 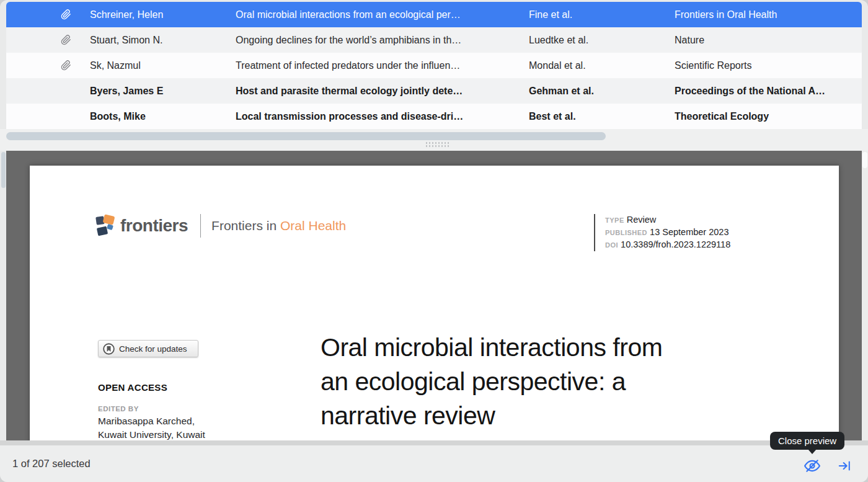 I want to click on arrow-to-bar-icon, so click(x=844, y=466).